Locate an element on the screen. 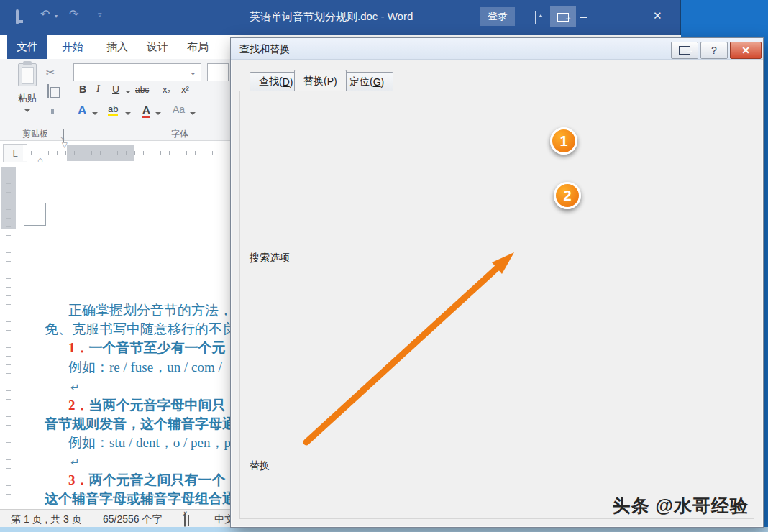 This screenshot has width=768, height=532. doc-line: 例如：re / fuse，un / com / is located at coordinates (145, 367).